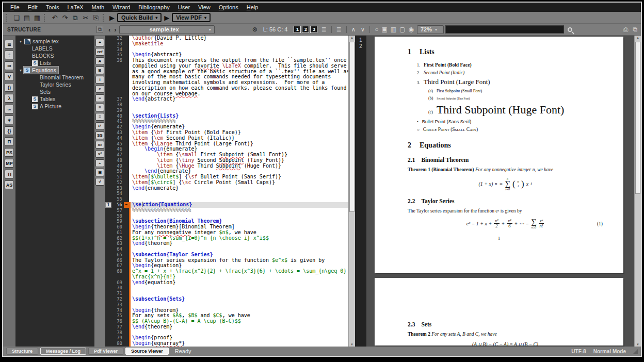 The height and width of the screenshot is (362, 644). I want to click on accents-icon: {}, so click(9, 131).